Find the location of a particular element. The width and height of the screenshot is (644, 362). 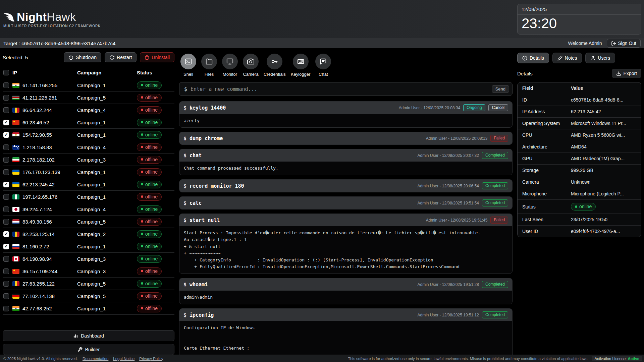

command-text: dump chrome is located at coordinates (306, 138).